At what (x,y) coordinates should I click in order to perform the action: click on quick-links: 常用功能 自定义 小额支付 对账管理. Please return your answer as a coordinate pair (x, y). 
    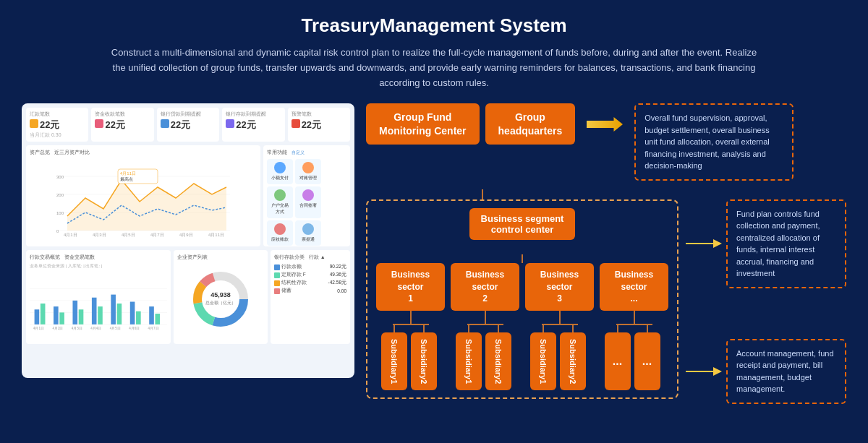
    Looking at the image, I should click on (307, 196).